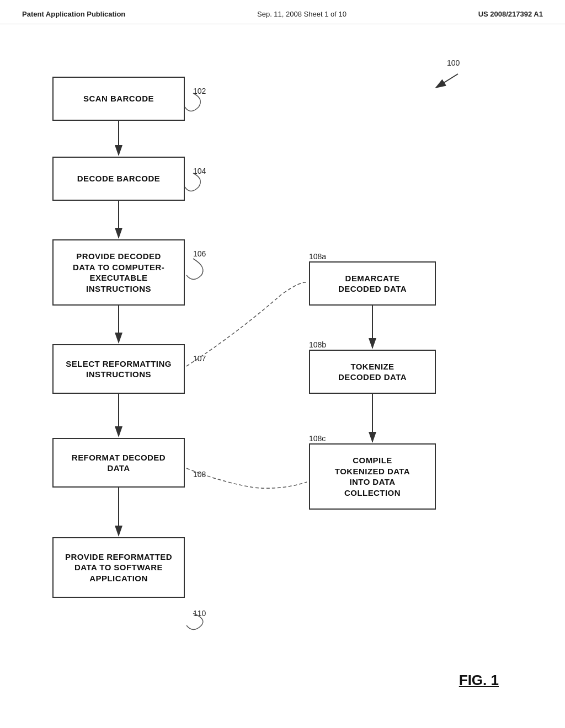 This screenshot has height=728, width=565. I want to click on box-decode: DECODE BARCODE, so click(119, 179).